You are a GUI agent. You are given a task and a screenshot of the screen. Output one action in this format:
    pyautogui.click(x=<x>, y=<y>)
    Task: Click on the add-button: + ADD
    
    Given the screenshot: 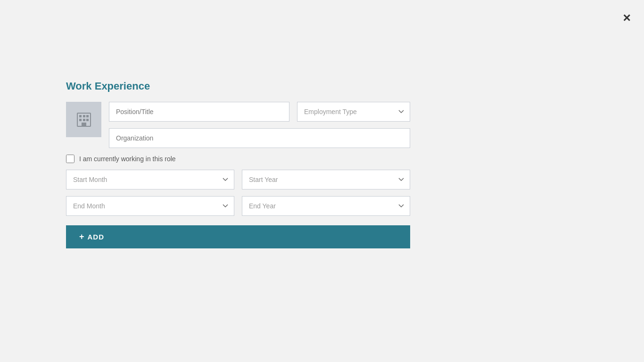 What is the action you would take?
    pyautogui.click(x=238, y=237)
    